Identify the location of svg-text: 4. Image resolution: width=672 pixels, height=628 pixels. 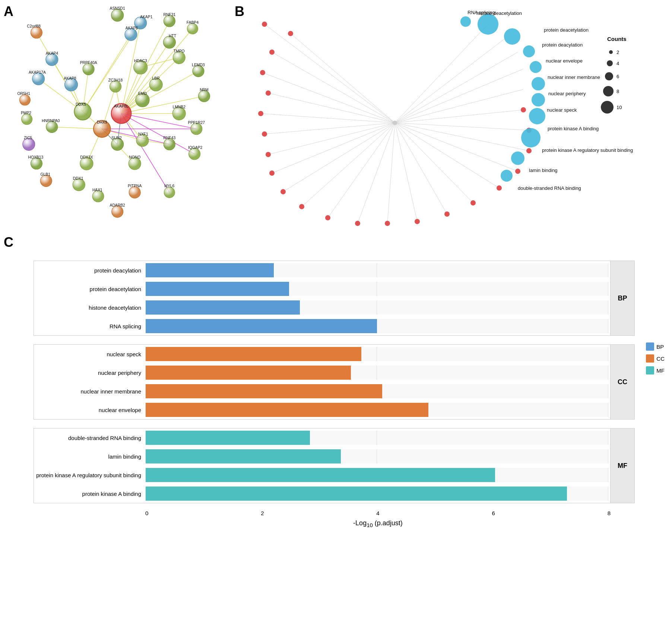
(618, 63).